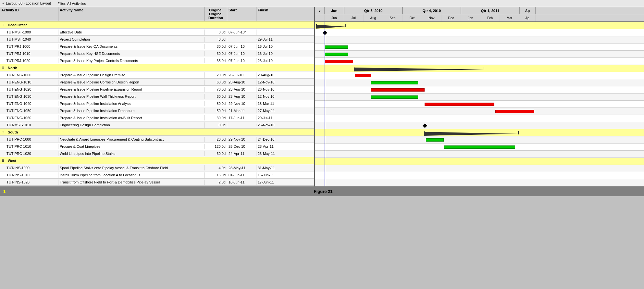  What do you see at coordinates (471, 18) in the screenshot?
I see `gantt-month-jan: Jan` at bounding box center [471, 18].